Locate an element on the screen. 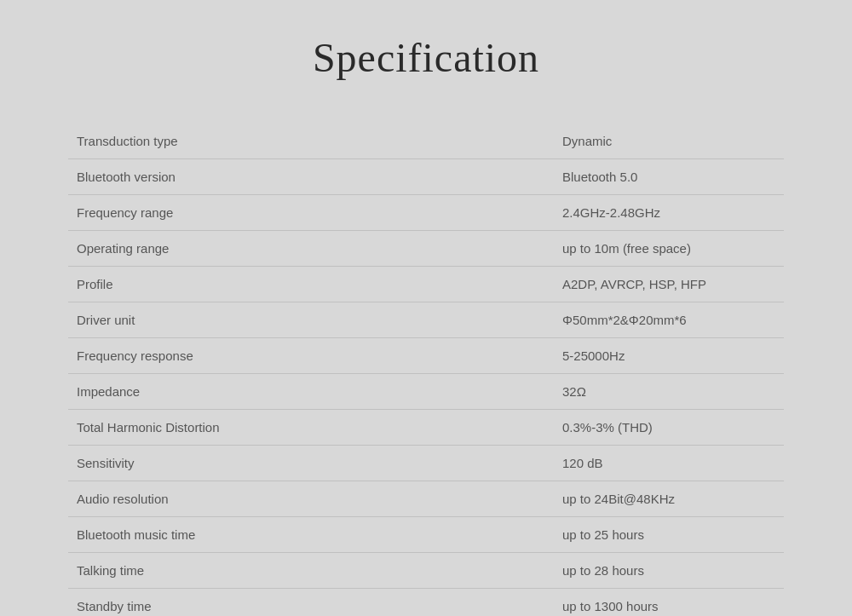  spec-value: up to 10m (free space) is located at coordinates (669, 249).